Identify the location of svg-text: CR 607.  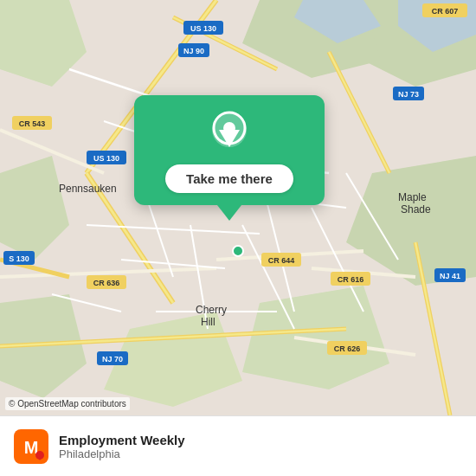
(445, 11).